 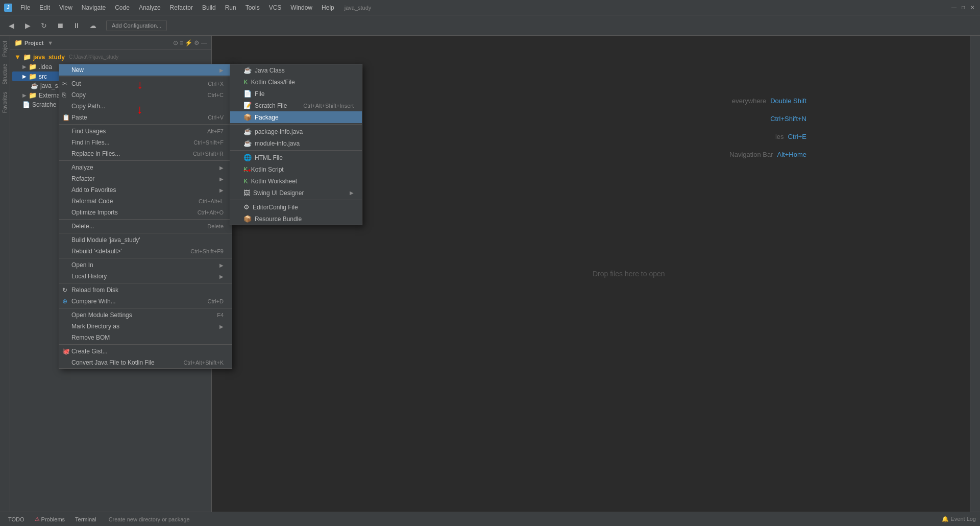 I want to click on add-configuration-button: Add Configuration..., so click(x=137, y=26).